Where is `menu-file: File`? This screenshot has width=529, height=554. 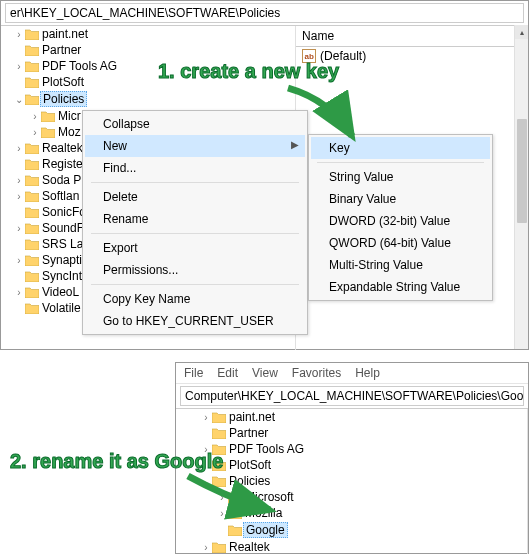
menu-file: File is located at coordinates (194, 373).